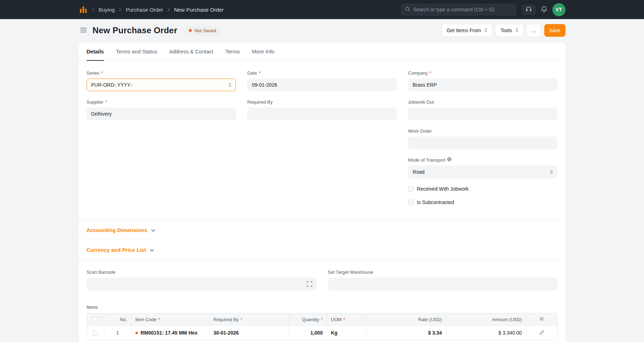 This screenshot has height=342, width=644. What do you see at coordinates (161, 114) in the screenshot?
I see `supplier-input` at bounding box center [161, 114].